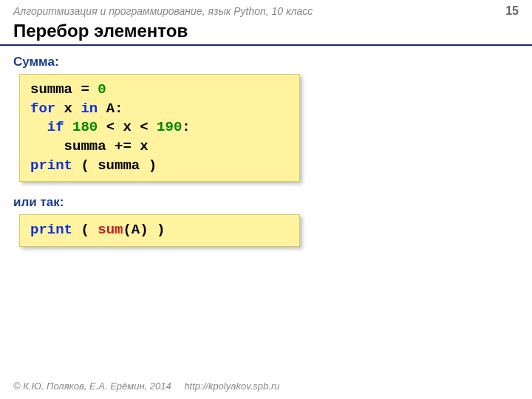  Describe the element at coordinates (92, 386) in the screenshot. I see `credit-text: © К.Ю. Поляков, Е.А. Ерёмин, 2014` at that location.